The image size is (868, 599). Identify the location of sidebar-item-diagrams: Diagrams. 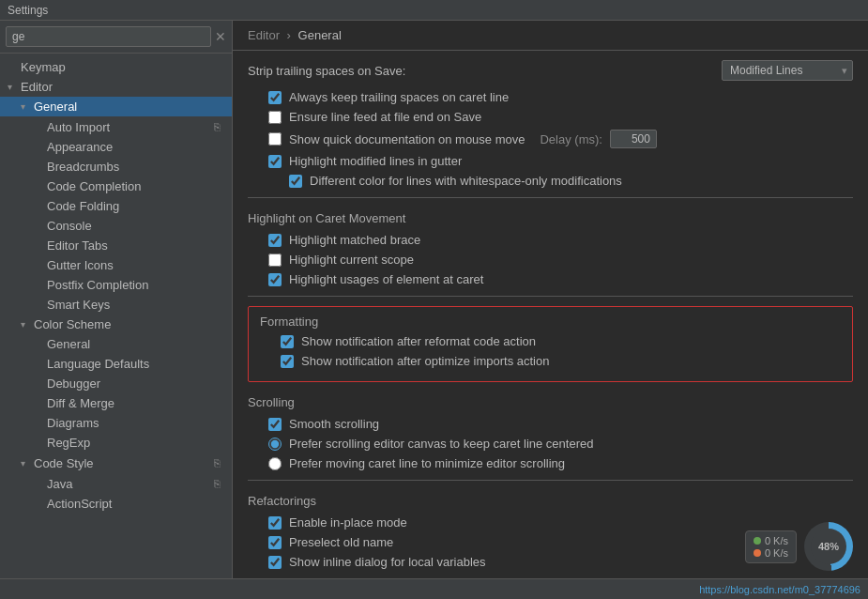
(116, 422).